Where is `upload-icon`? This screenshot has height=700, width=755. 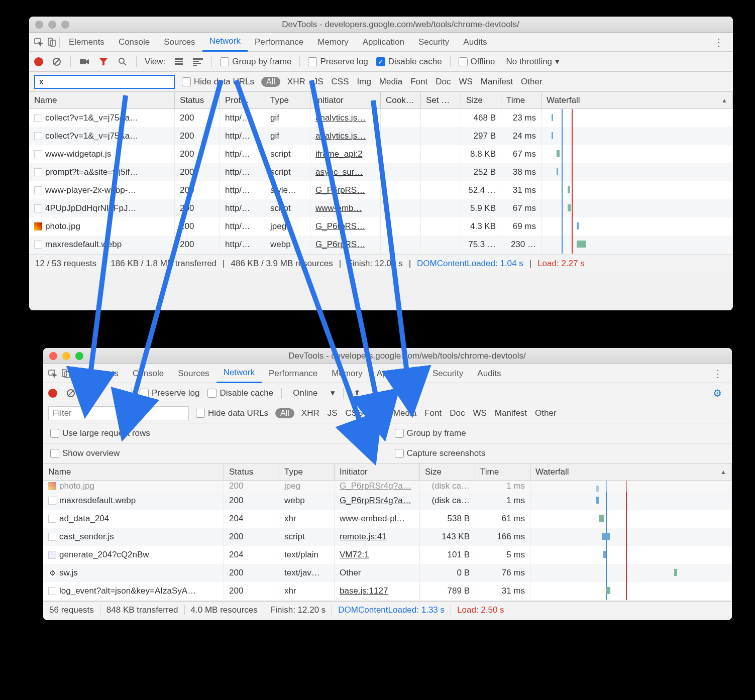 upload-icon is located at coordinates (357, 393).